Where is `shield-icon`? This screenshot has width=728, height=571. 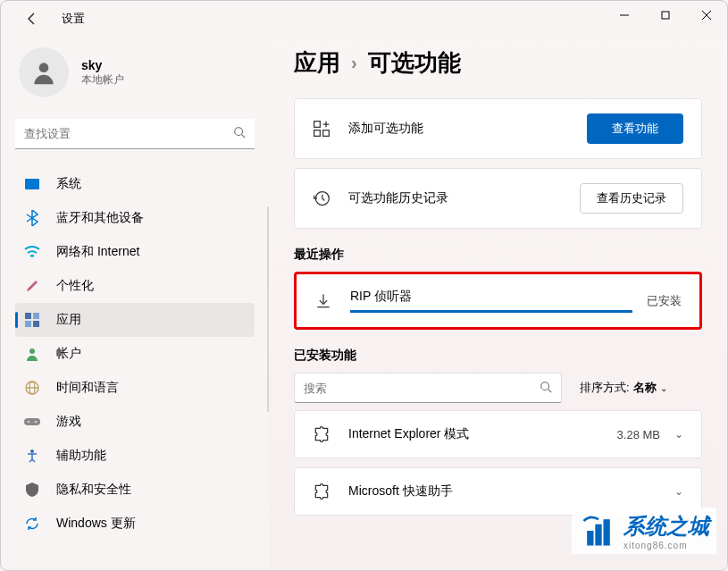
shield-icon is located at coordinates (32, 490).